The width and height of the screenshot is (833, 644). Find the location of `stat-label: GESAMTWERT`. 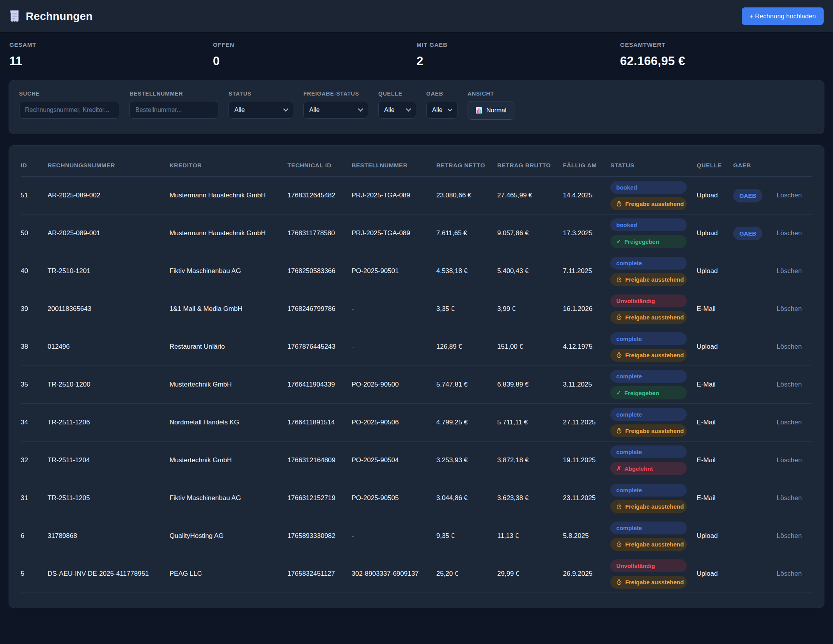

stat-label: GESAMTWERT is located at coordinates (722, 44).